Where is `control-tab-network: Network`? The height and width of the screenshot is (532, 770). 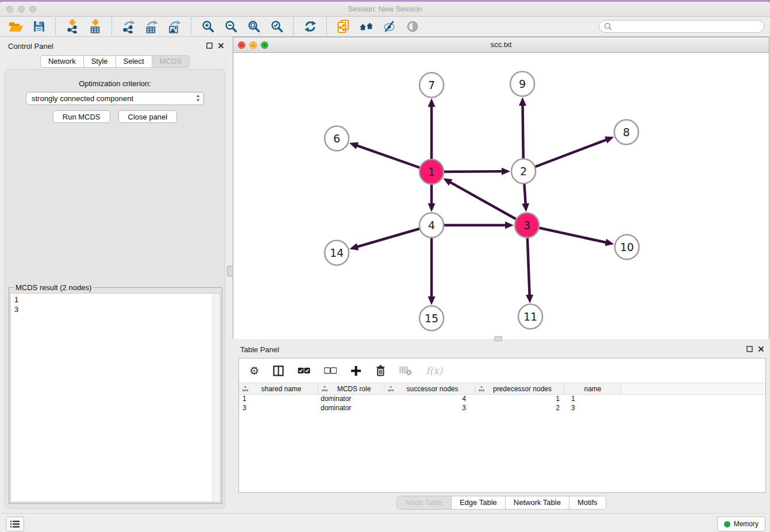
control-tab-network: Network is located at coordinates (62, 61).